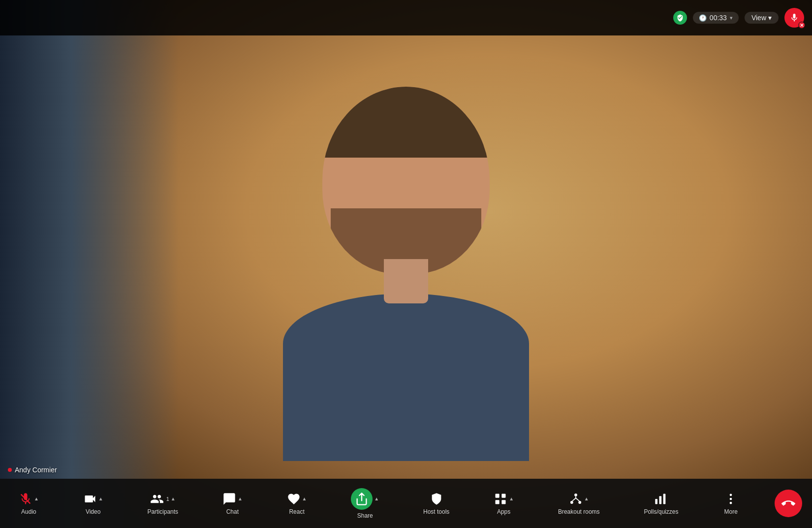  What do you see at coordinates (703, 18) in the screenshot?
I see `clock-icon: 🕐` at bounding box center [703, 18].